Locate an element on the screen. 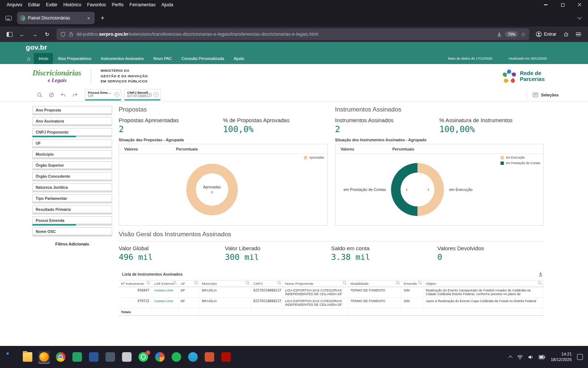  clear-selections-icon is located at coordinates (51, 95).